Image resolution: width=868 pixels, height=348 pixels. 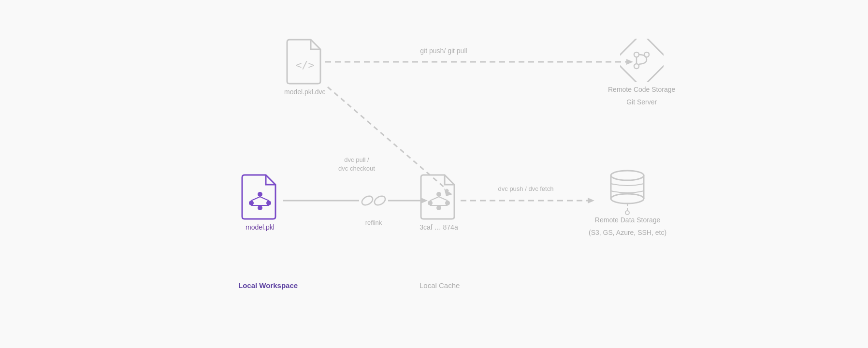 What do you see at coordinates (260, 197) in the screenshot?
I see `pkl-file-icon` at bounding box center [260, 197].